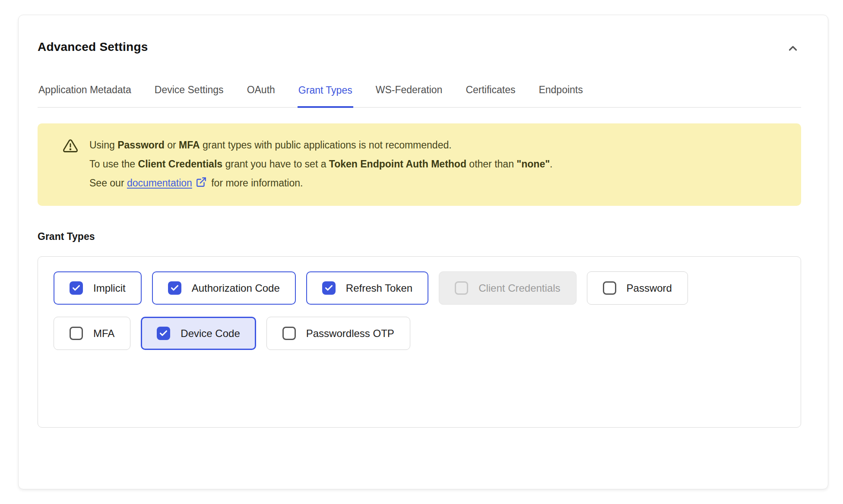 The height and width of the screenshot is (504, 843). Describe the element at coordinates (141, 145) in the screenshot. I see `warning-bold-text: Password` at that location.